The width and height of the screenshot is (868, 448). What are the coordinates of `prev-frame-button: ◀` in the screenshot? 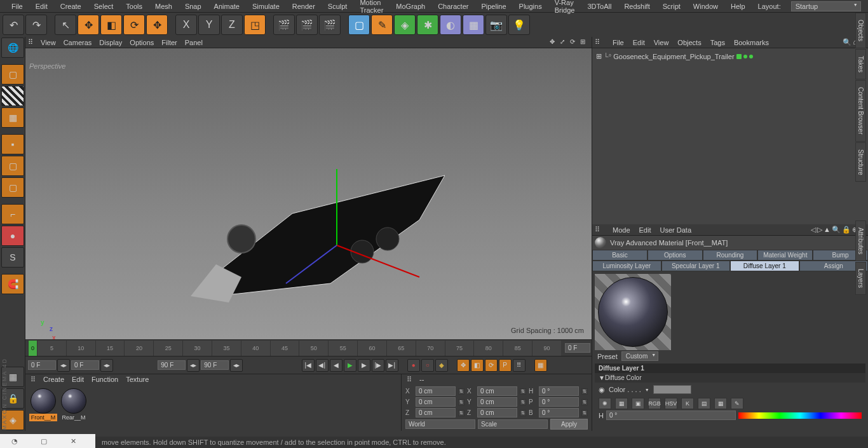 It's located at (336, 365).